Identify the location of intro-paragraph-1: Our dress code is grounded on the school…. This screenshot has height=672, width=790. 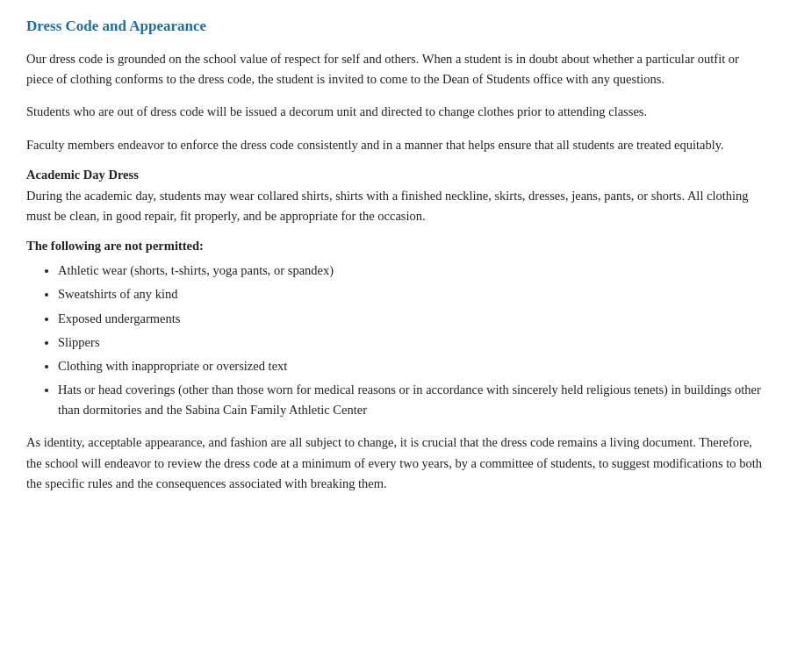
(395, 69).